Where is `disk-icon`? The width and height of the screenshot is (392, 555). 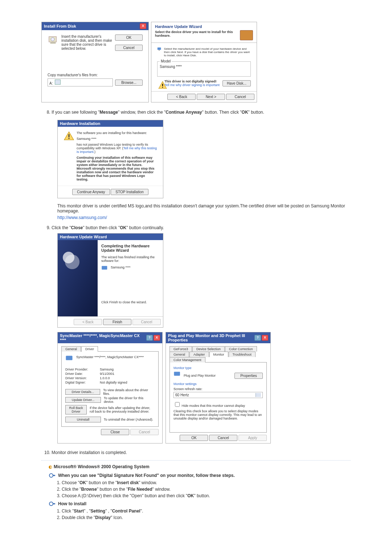 disk-icon is located at coordinates (53, 40).